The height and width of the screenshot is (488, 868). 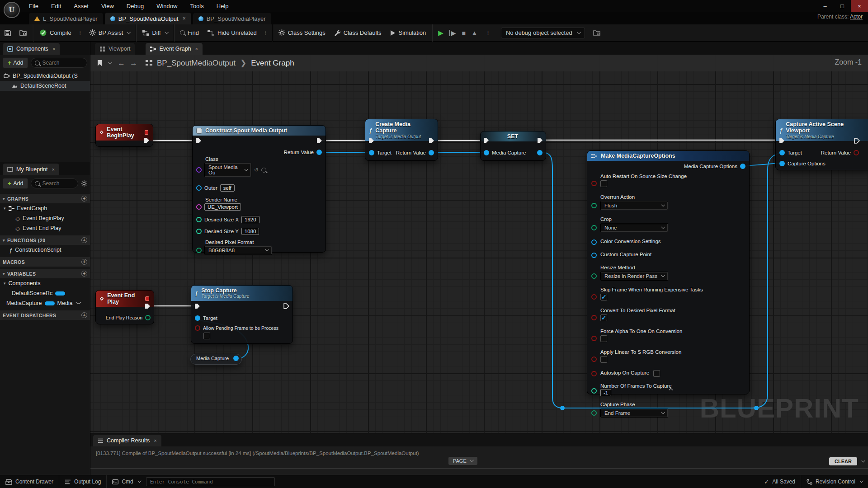 What do you see at coordinates (134, 63) in the screenshot?
I see `nav-forward-icon: →` at bounding box center [134, 63].